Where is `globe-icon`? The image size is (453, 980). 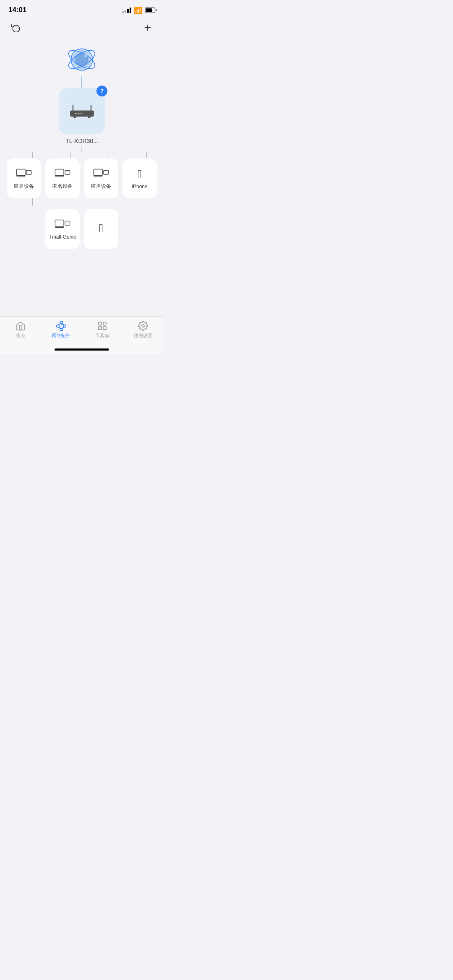
globe-icon is located at coordinates (82, 60).